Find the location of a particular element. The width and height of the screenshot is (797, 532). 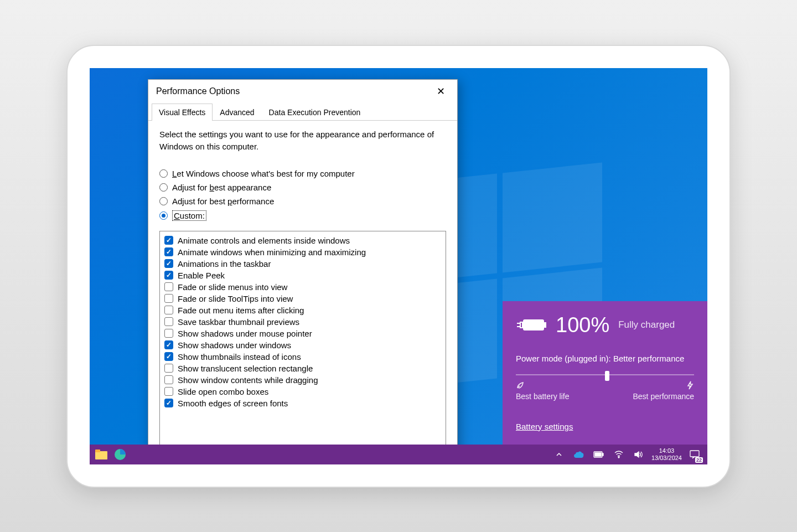

taskbar-date: 13/03/2024 is located at coordinates (666, 458).